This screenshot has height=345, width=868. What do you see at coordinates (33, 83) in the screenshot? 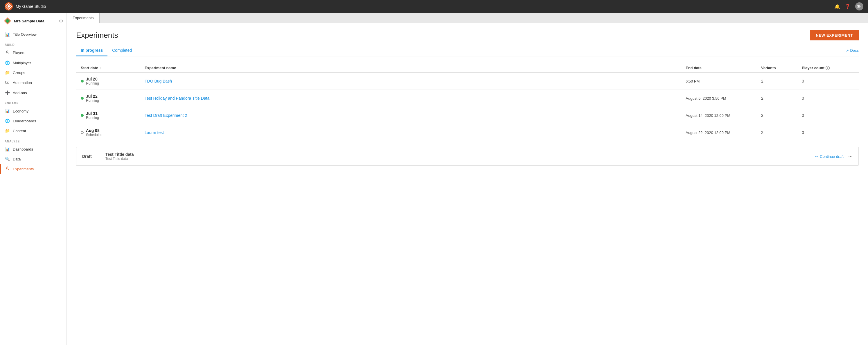
I see `sidebar-item-automation: Automation` at bounding box center [33, 83].